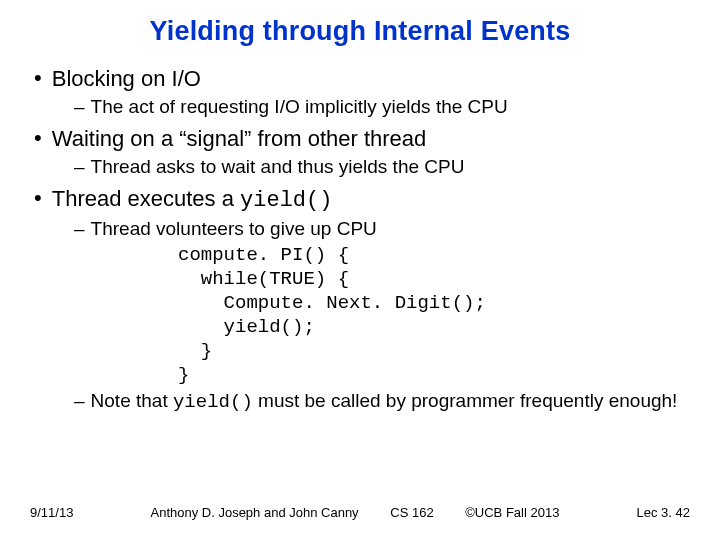  Describe the element at coordinates (664, 512) in the screenshot. I see `footer-lec: Lec 3. 42` at that location.